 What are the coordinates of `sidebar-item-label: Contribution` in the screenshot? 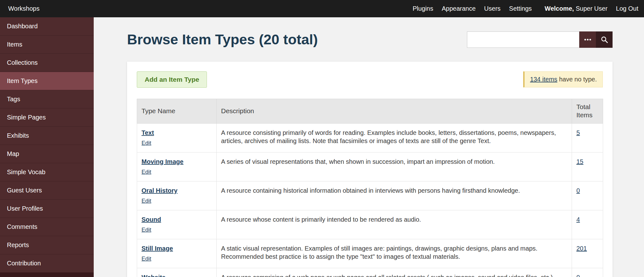 It's located at (24, 263).